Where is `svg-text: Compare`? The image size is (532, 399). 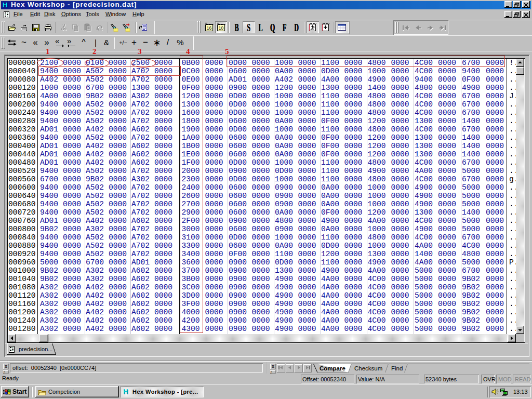
svg-text: Compare is located at coordinates (332, 368).